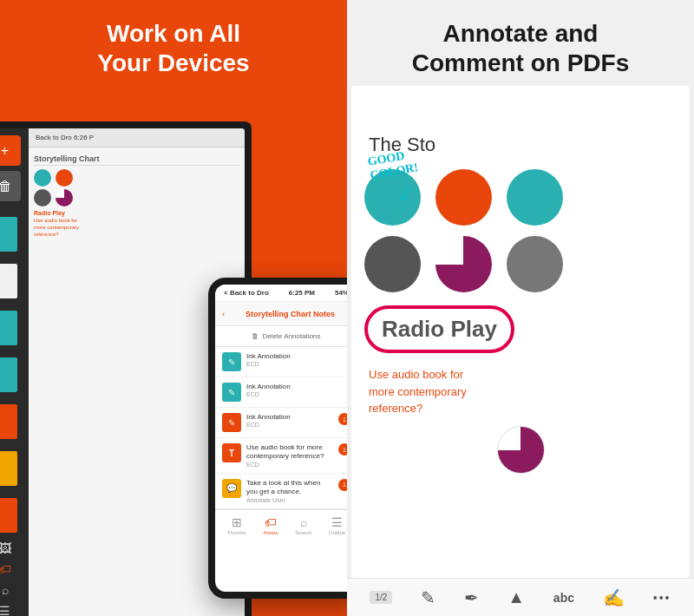  I want to click on sidebar-doc-row-7: Sour..., so click(12, 515).